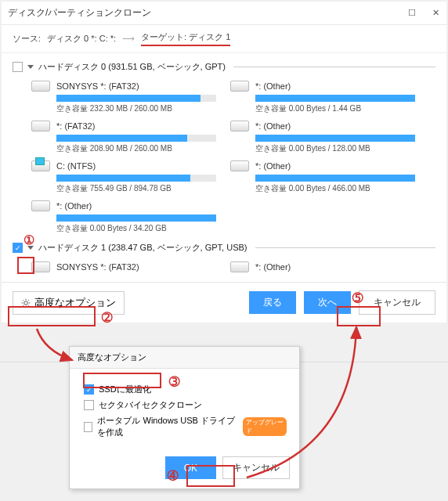  I want to click on disk0-title: ハードディスク 0 (931.51 GB, ベーシック, GPT), so click(132, 67).